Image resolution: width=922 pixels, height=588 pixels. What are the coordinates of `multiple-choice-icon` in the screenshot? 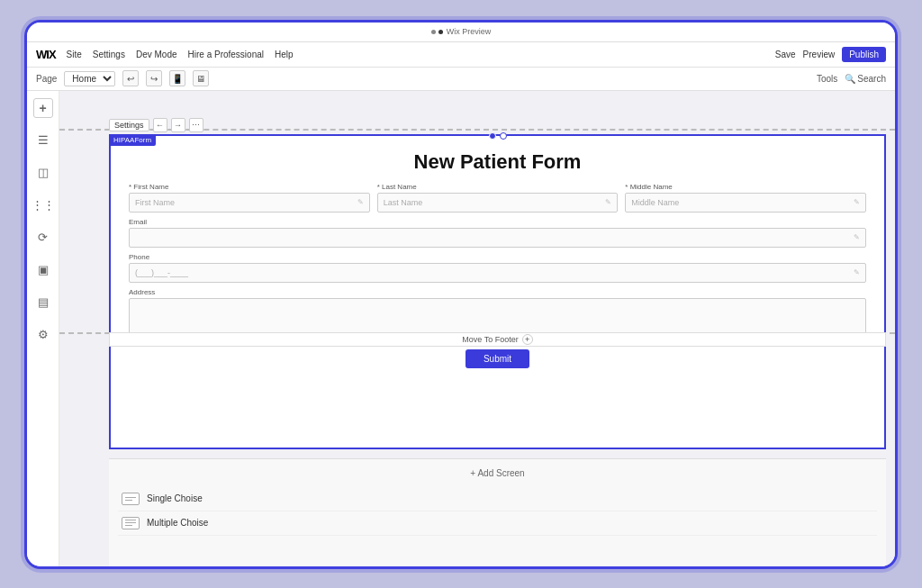 It's located at (131, 523).